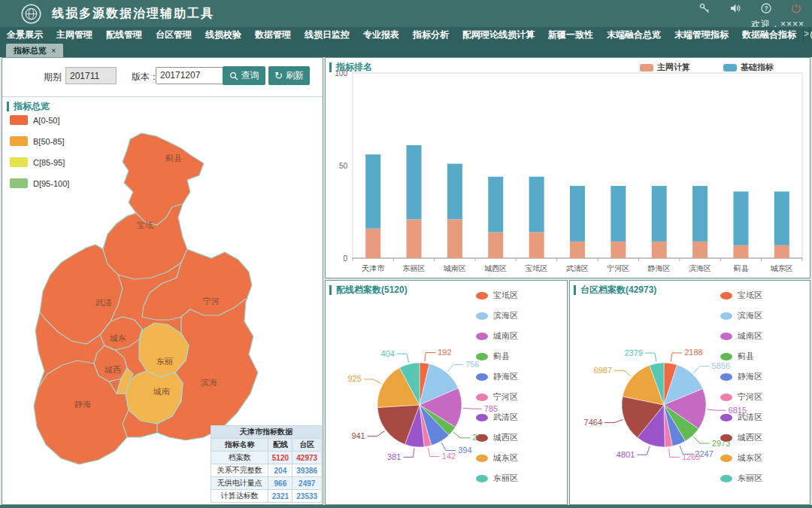  I want to click on nav-item-13: 数据融合指标, so click(769, 35).